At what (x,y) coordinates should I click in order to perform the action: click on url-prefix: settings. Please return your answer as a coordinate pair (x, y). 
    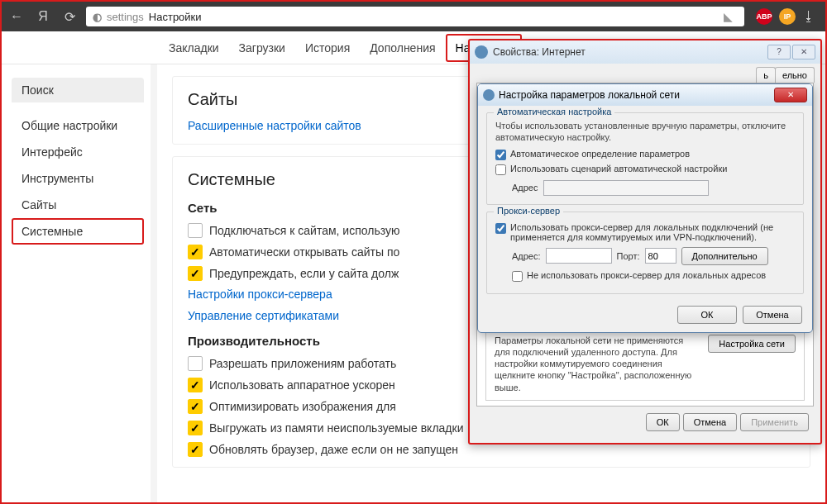
    Looking at the image, I should click on (126, 17).